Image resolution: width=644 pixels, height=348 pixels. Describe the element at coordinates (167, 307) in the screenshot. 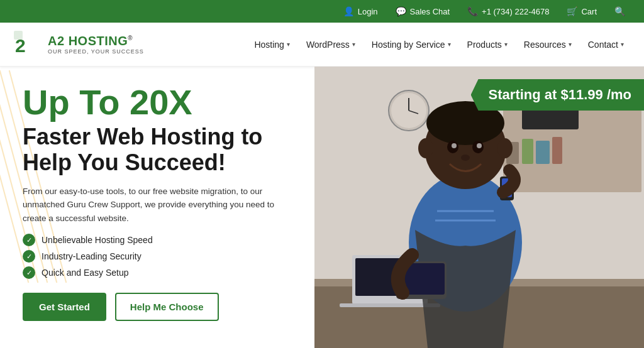

I see `help-me-choose-button: Help Me Choose` at that location.